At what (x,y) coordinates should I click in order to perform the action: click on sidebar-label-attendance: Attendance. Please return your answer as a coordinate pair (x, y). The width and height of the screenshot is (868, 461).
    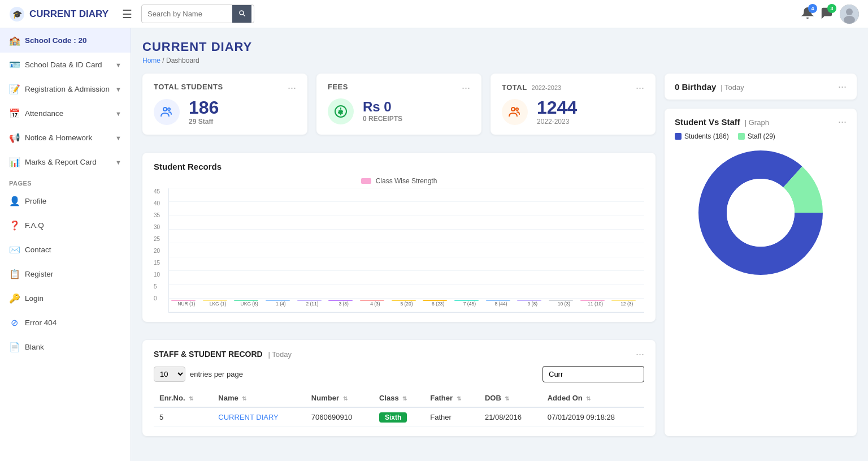
    Looking at the image, I should click on (67, 113).